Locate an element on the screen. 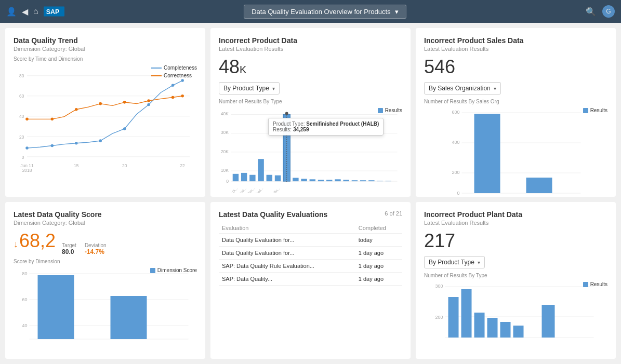 This screenshot has width=621, height=364. quality-score-title: Latest Data Quality Score is located at coordinates (105, 214).